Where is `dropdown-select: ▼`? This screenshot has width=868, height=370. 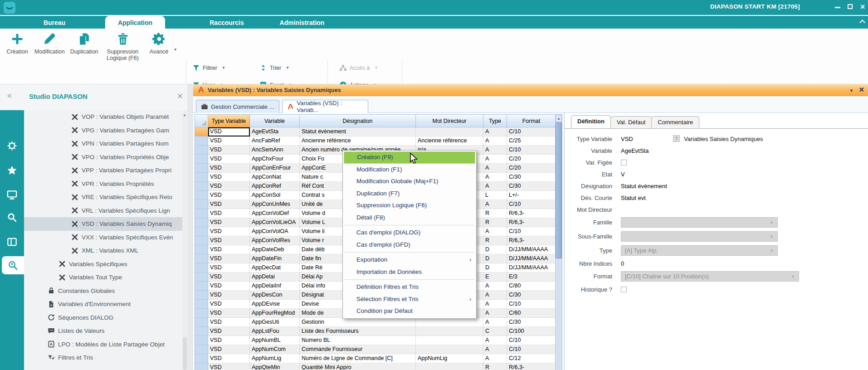 dropdown-select: ▼ is located at coordinates (699, 222).